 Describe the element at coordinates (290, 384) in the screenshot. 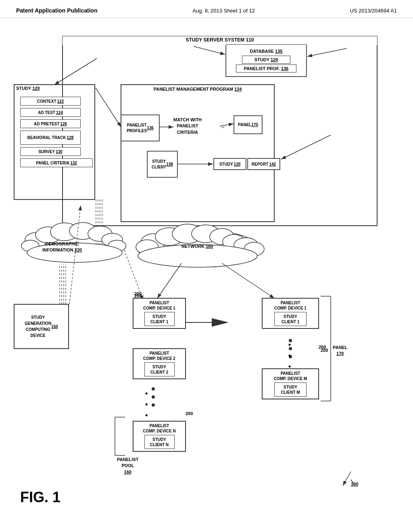

I see `panelist-compM-box: PANELISTCOMP. DEVICE M STUDYCLIENT M` at that location.